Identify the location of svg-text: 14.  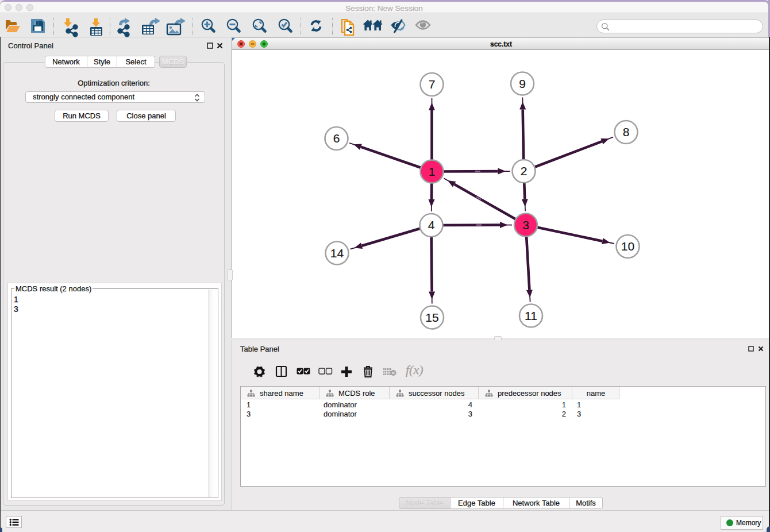
(337, 253).